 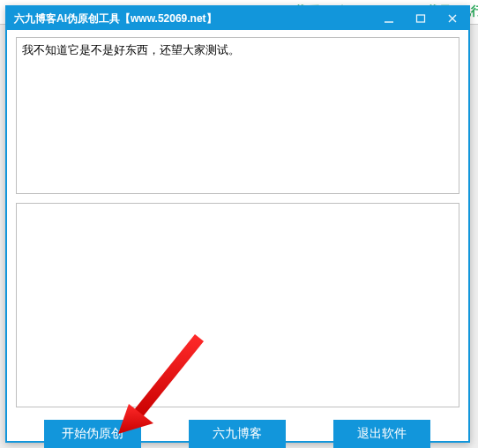 What do you see at coordinates (238, 432) in the screenshot?
I see `button-row: 开始伪原创 六九博客 退出软件` at bounding box center [238, 432].